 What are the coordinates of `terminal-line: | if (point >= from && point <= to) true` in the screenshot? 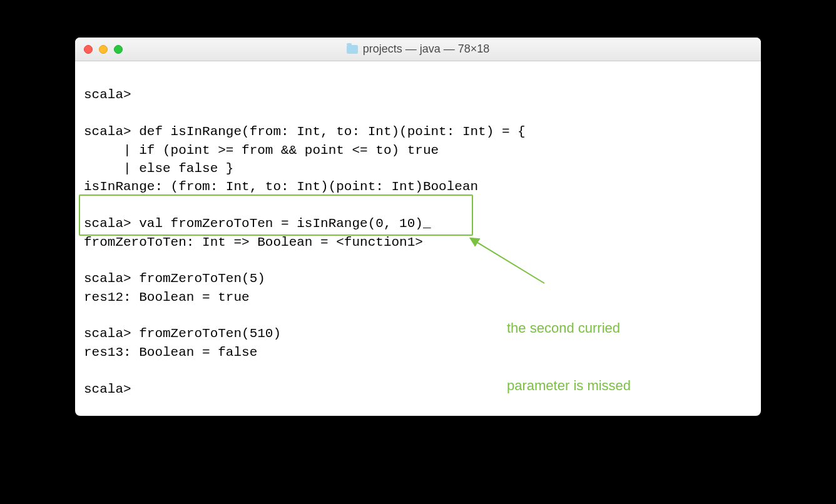 It's located at (262, 150).